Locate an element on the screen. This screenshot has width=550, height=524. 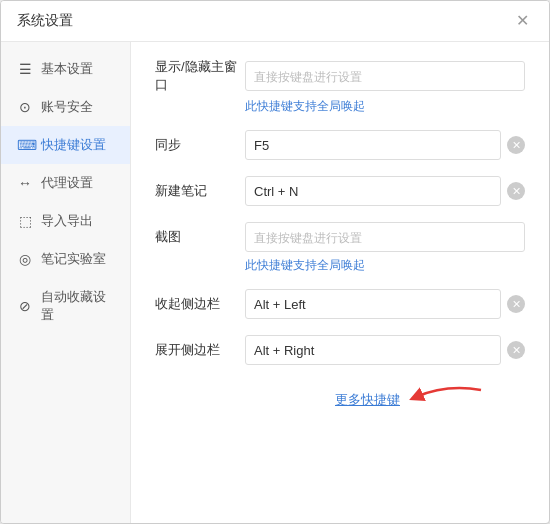
proxy-icon: ↔ is located at coordinates (25, 183).